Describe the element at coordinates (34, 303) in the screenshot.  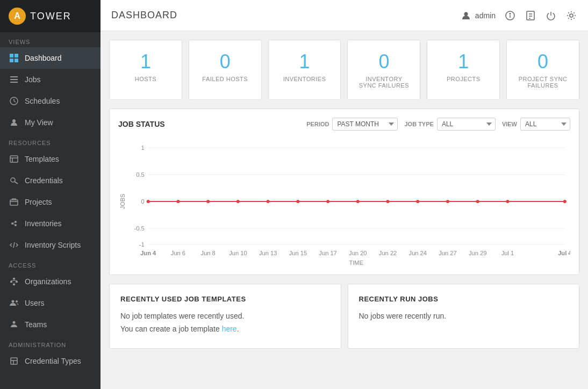
I see `sidebar-item-users-label: Users` at that location.